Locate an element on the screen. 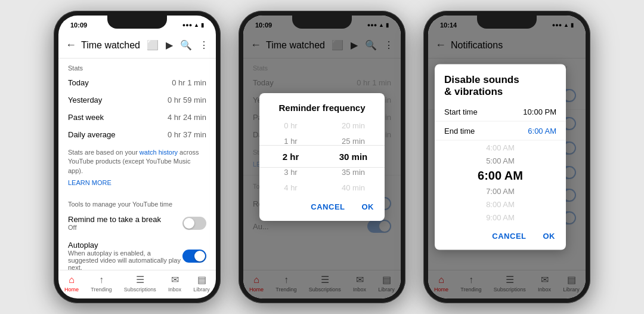 The height and width of the screenshot is (314, 644). more-icon-1: ⋮ is located at coordinates (204, 45).